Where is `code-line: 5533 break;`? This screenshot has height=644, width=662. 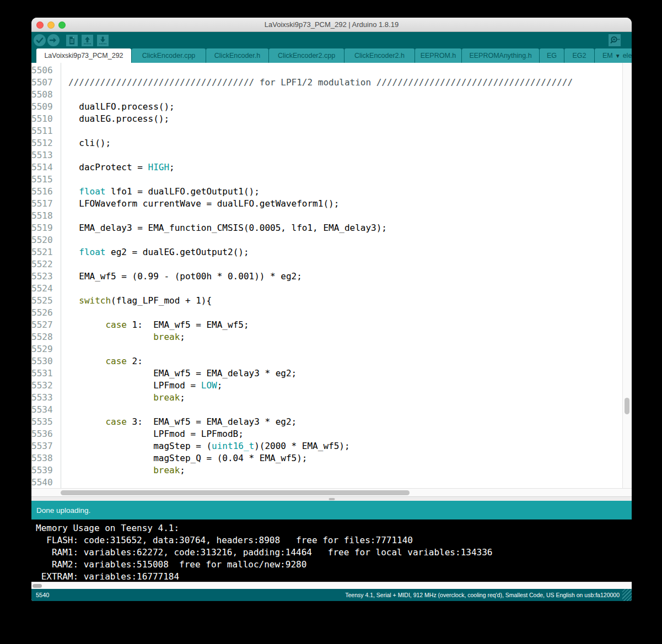
code-line: 5533 break; is located at coordinates (332, 398).